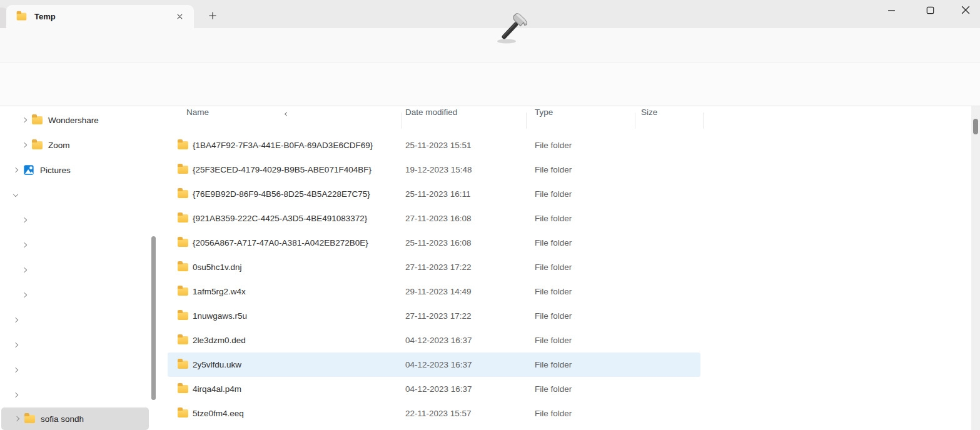  What do you see at coordinates (74, 120) in the screenshot?
I see `sidebar-item-label: Wondershare` at bounding box center [74, 120].